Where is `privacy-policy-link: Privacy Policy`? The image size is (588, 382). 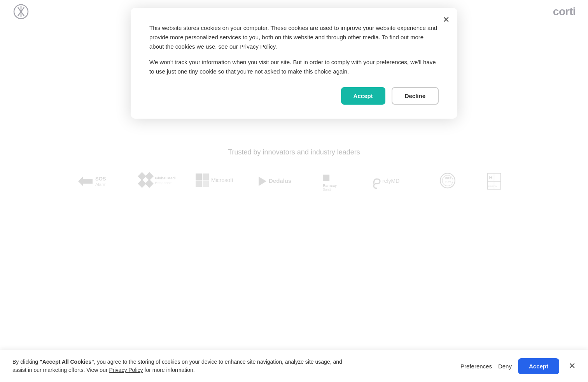 privacy-policy-link: Privacy Policy is located at coordinates (126, 370).